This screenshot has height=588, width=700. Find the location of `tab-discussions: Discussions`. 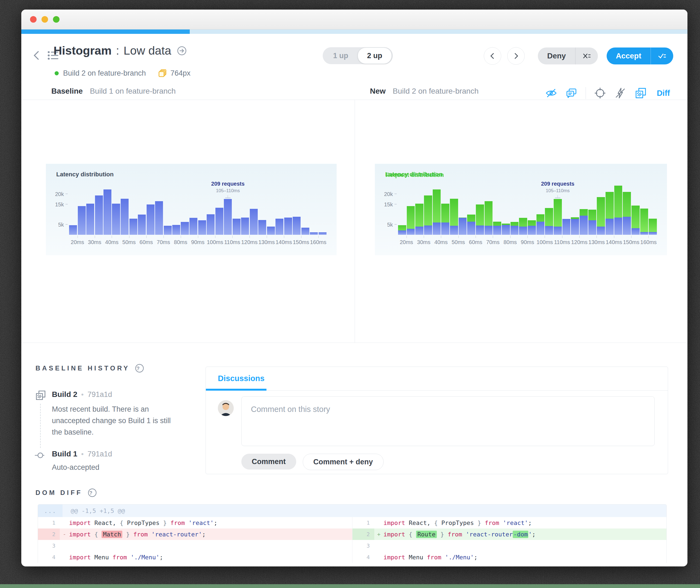

tab-discussions: Discussions is located at coordinates (241, 379).